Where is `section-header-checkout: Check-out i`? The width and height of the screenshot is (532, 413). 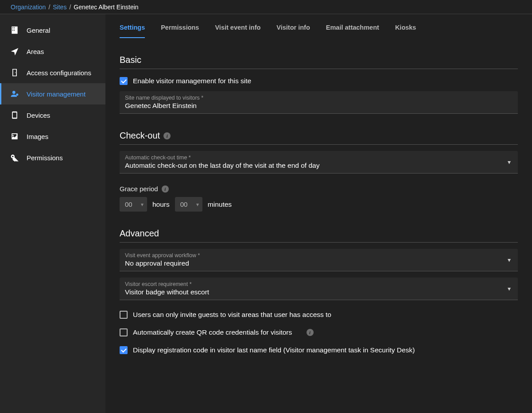
section-header-checkout: Check-out i is located at coordinates (319, 138).